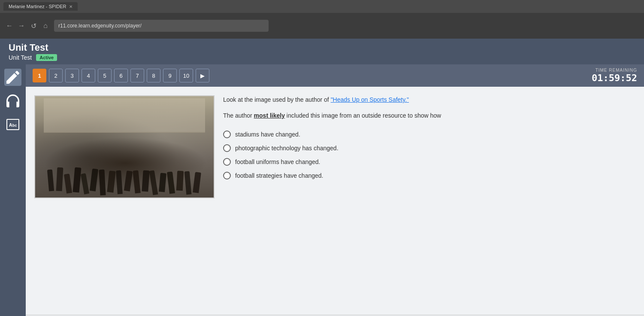 This screenshot has width=644, height=316. What do you see at coordinates (322, 52) in the screenshot?
I see `app-header: Unit Test Unit Test Active` at bounding box center [322, 52].